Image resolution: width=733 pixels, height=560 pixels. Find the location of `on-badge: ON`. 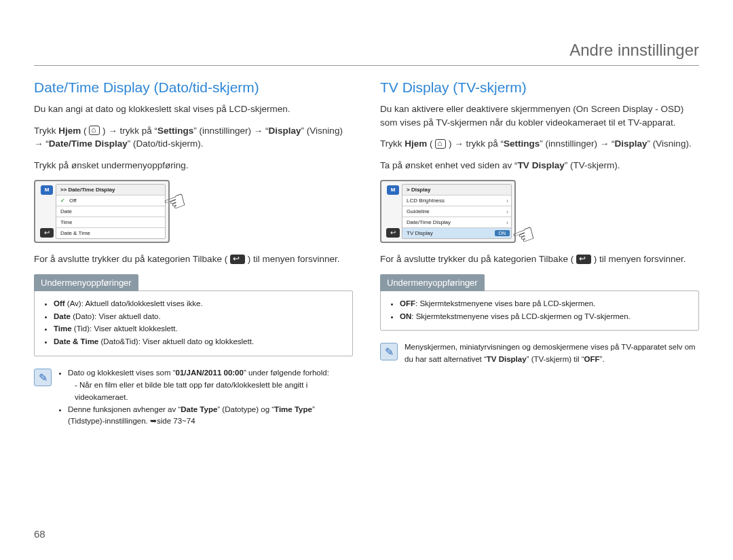

on-badge: ON is located at coordinates (502, 234).